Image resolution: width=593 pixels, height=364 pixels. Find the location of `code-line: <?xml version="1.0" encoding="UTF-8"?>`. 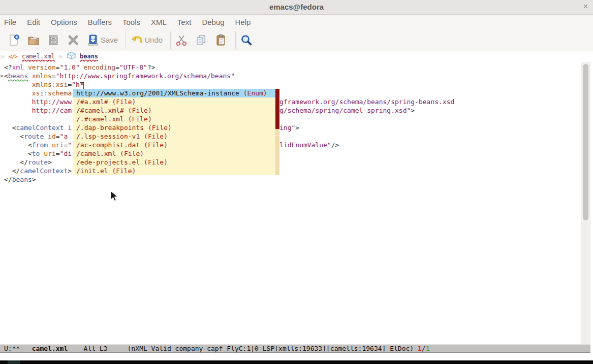

code-line: <?xml version="1.0" encoding="UTF-8"?> is located at coordinates (291, 67).